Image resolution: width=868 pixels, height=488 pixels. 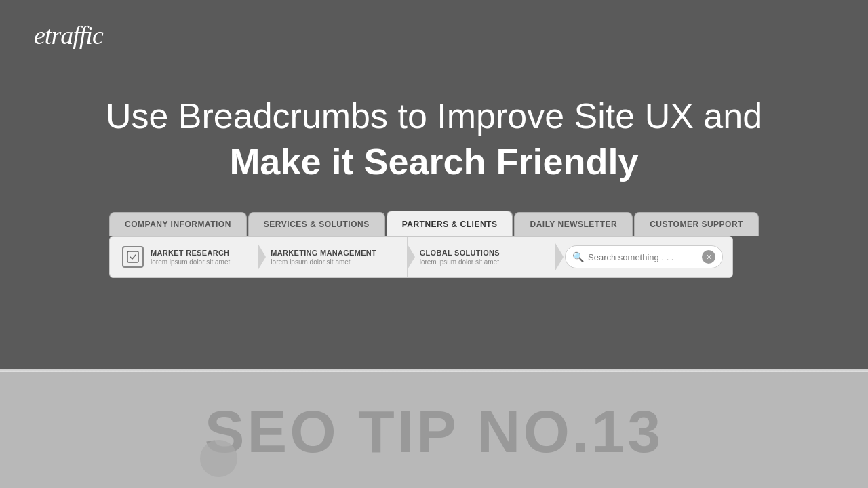 I want to click on marketing-management-text: MARKETING MANAGEMENT lorem ipsum dolor s…, so click(x=323, y=258).